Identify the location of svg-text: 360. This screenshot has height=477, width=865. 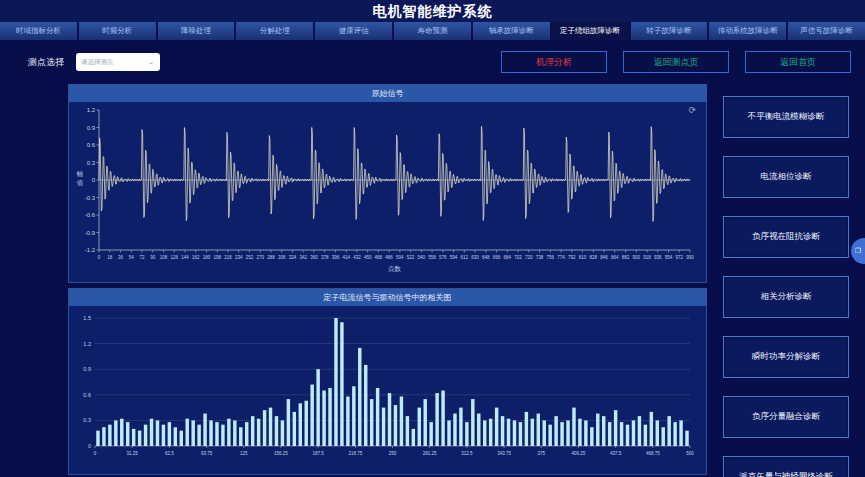
(314, 258).